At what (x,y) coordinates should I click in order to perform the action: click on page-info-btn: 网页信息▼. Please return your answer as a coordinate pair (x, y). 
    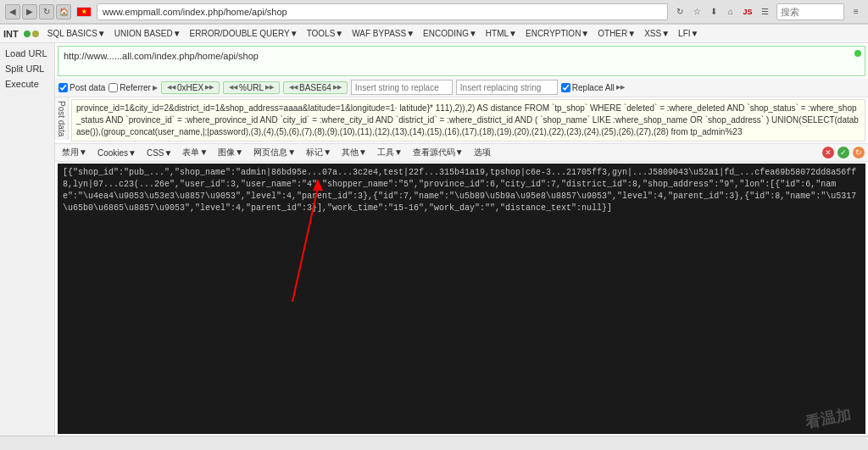
    Looking at the image, I should click on (275, 153).